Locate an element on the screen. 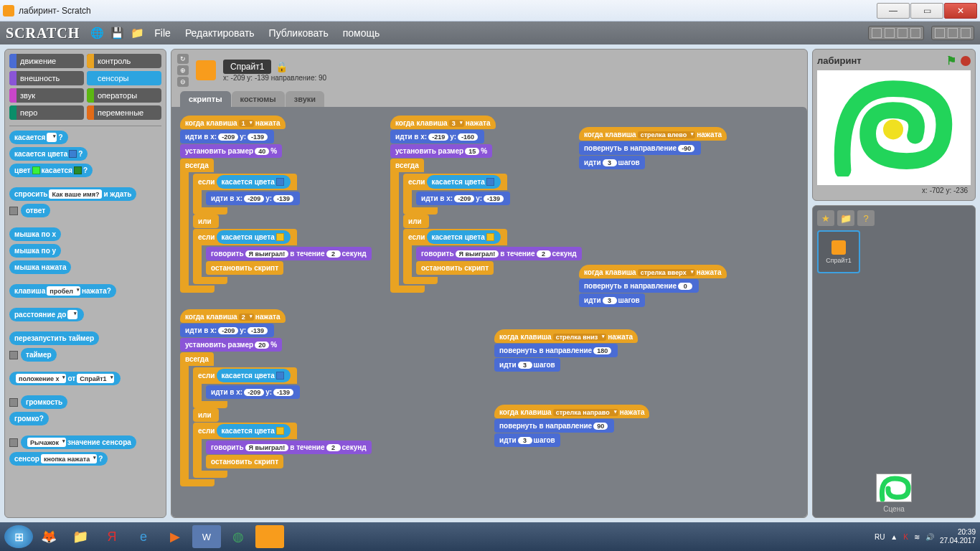  taskbar-scratch-icon is located at coordinates (270, 537).